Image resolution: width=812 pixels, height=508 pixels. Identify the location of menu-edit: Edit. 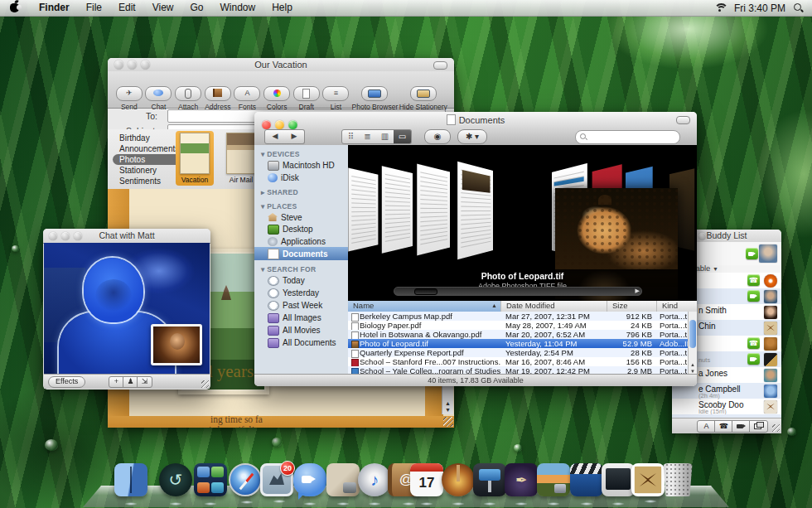
(128, 8).